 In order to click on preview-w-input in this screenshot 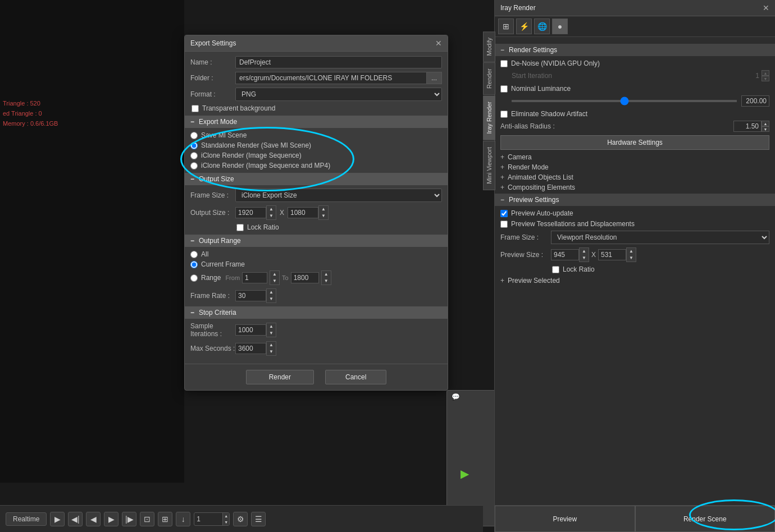, I will do `click(565, 255)`.